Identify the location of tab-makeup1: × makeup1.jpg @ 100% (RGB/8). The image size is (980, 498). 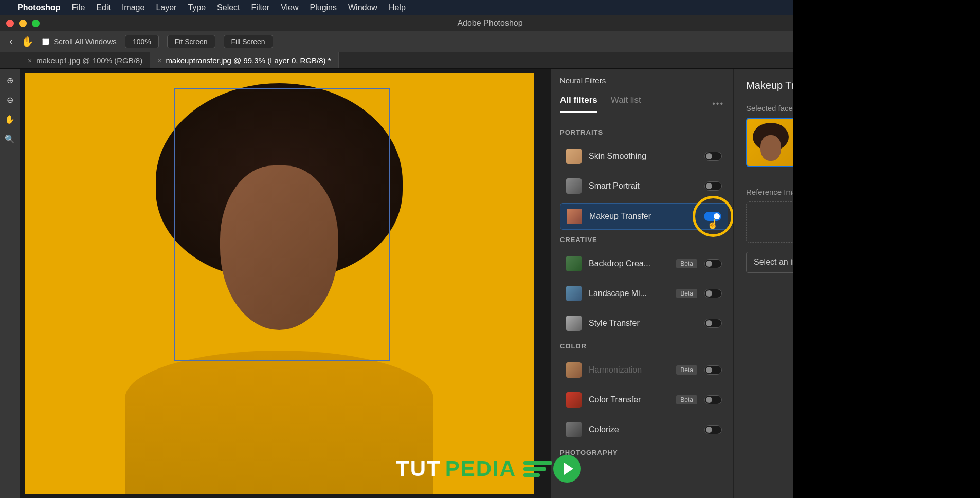
(85, 61).